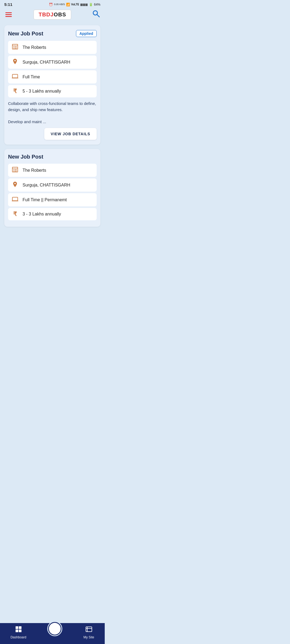 Image resolution: width=290 pixels, height=644 pixels. I want to click on location-row-2: Surguja, CHATTISGARH, so click(52, 185).